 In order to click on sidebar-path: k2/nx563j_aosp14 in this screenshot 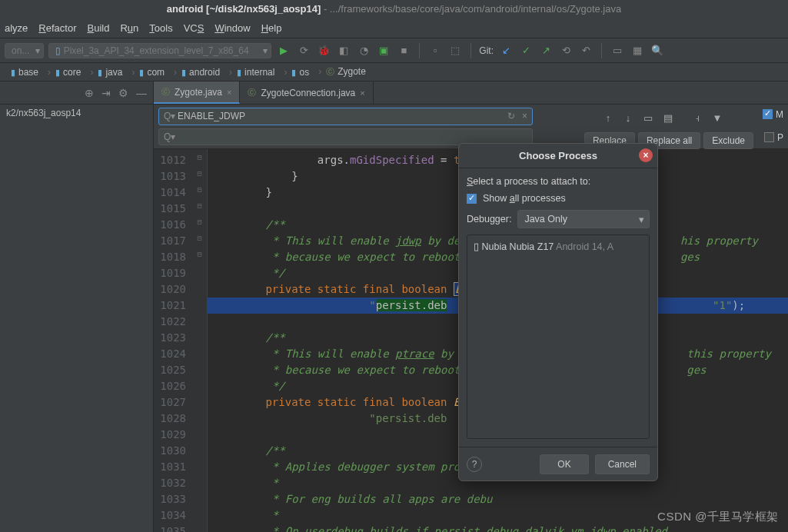, I will do `click(77, 113)`.